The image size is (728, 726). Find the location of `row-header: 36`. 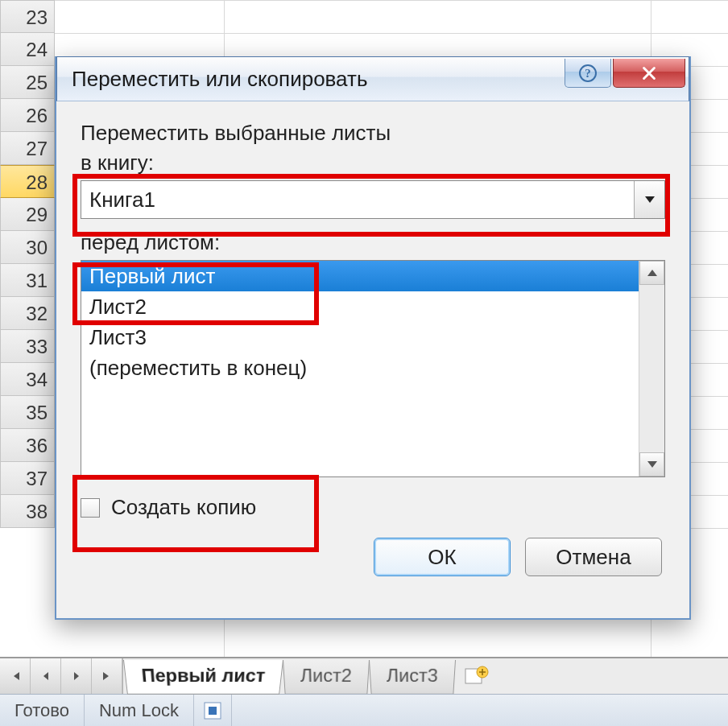

row-header: 36 is located at coordinates (27, 446).